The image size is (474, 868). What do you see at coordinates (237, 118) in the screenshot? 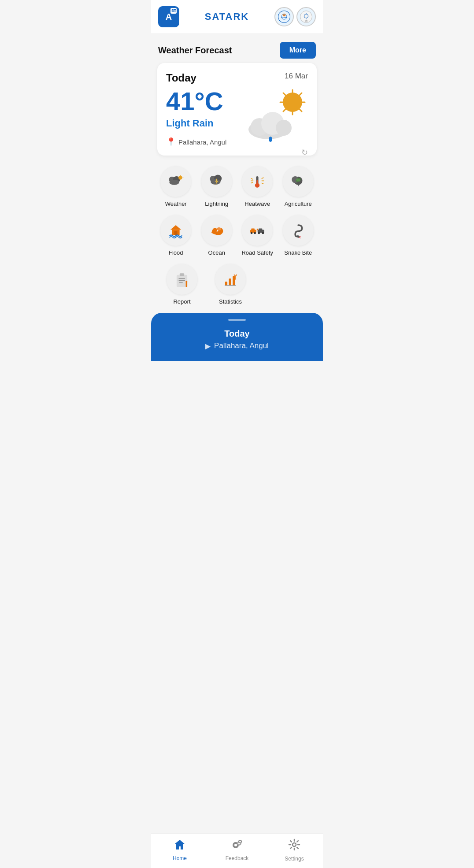
I see `weather-main-area: 41°C Light Rain 📍 Pallahara, Angul` at bounding box center [237, 118].